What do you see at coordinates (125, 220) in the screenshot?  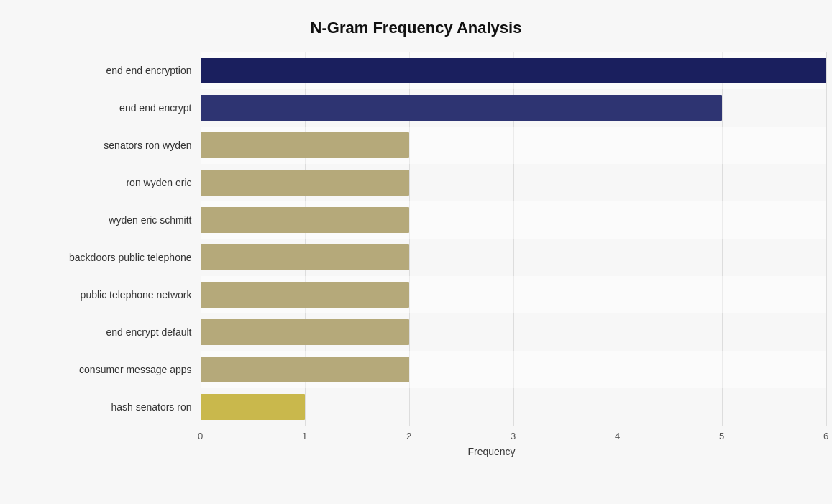 I see `y-label-4: wyden eric schmitt` at bounding box center [125, 220].